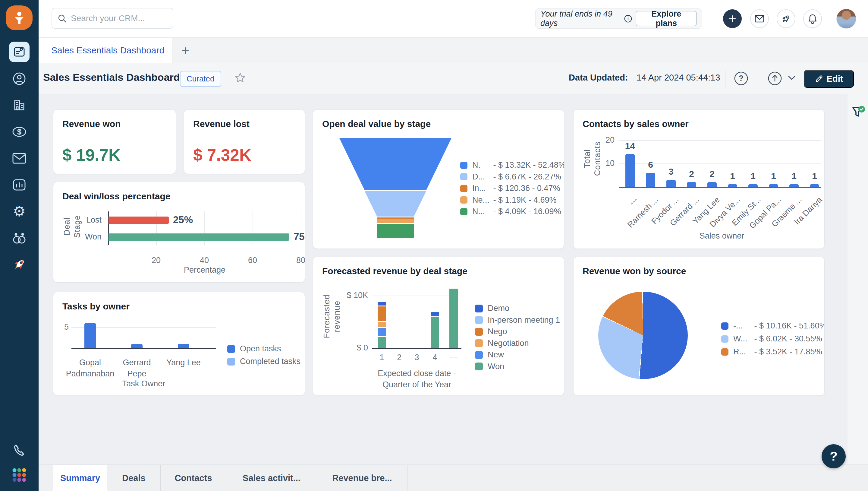  I want to click on legend-series-name: N..., so click(482, 212).